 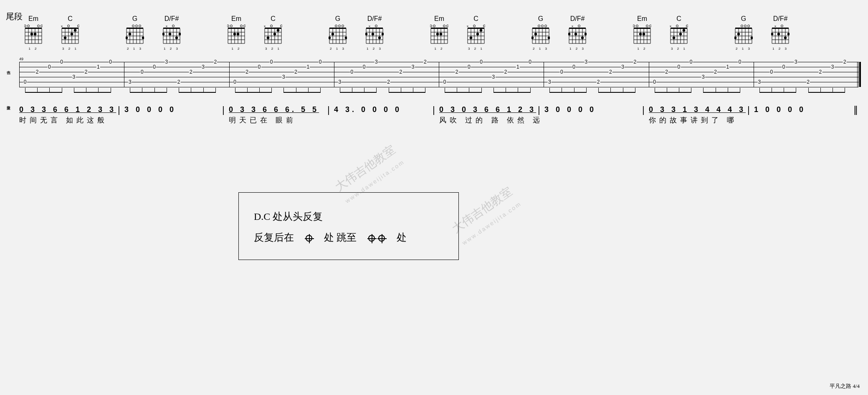 I want to click on lyric-text: 风吹 过的 路 依然 远, so click(x=491, y=120).